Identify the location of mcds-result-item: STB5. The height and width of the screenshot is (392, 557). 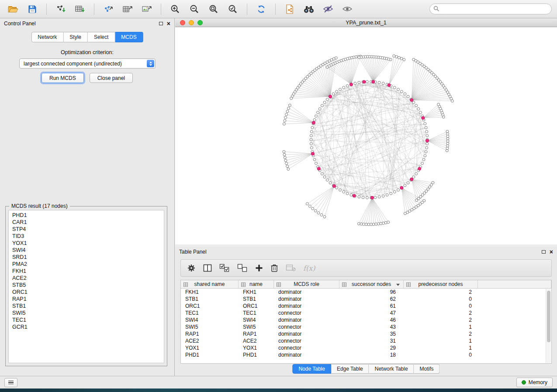
(86, 285).